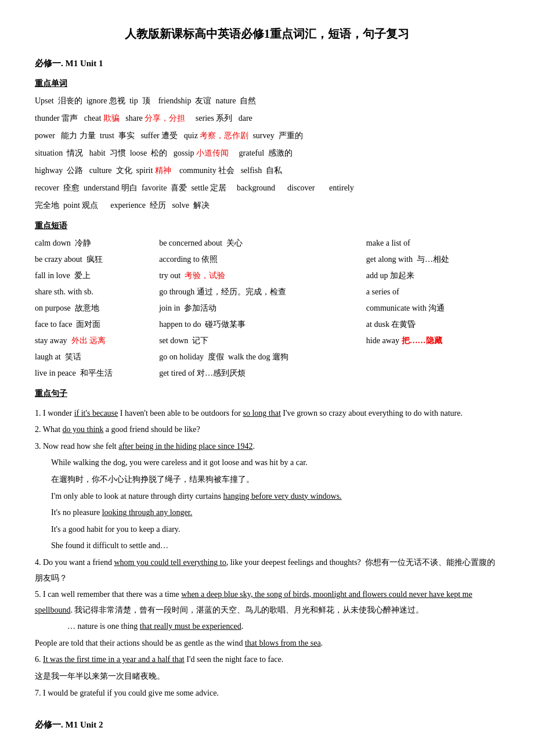 The image size is (534, 756). I want to click on phrase-item: set down 记下, so click(262, 341).